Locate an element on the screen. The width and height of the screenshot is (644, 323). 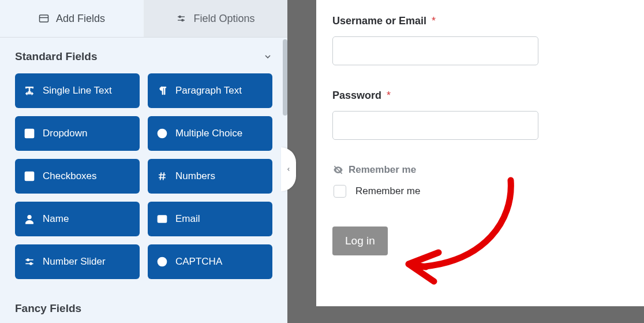
section-standard-header: Standard Fields is located at coordinates (144, 55).